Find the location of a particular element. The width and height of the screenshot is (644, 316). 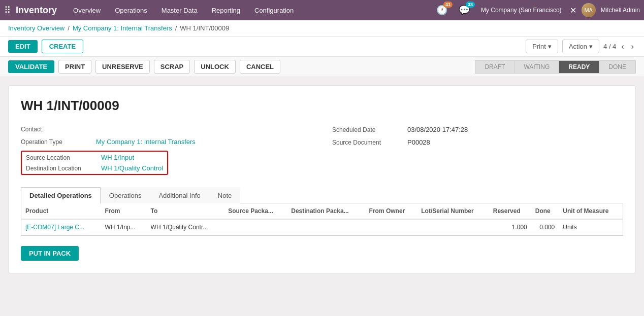

tab-operations: Operations is located at coordinates (125, 195).